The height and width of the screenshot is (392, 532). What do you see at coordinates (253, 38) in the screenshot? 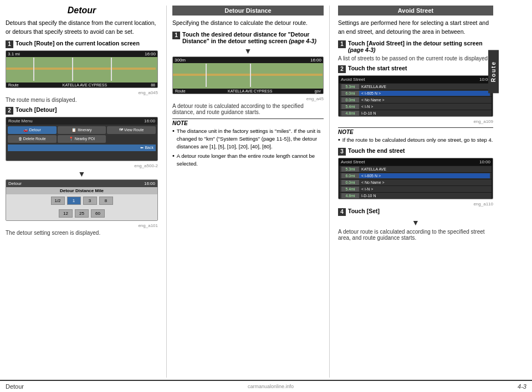
I see `center-step1-text: Touch the desired detour distance for "D…` at bounding box center [253, 38].